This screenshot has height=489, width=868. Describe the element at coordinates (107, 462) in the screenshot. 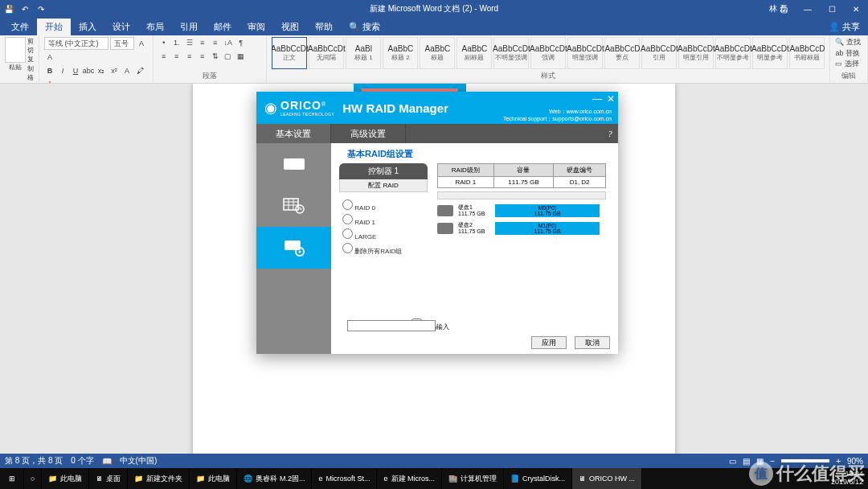

I see `spellcheck-icon: 📖` at that location.